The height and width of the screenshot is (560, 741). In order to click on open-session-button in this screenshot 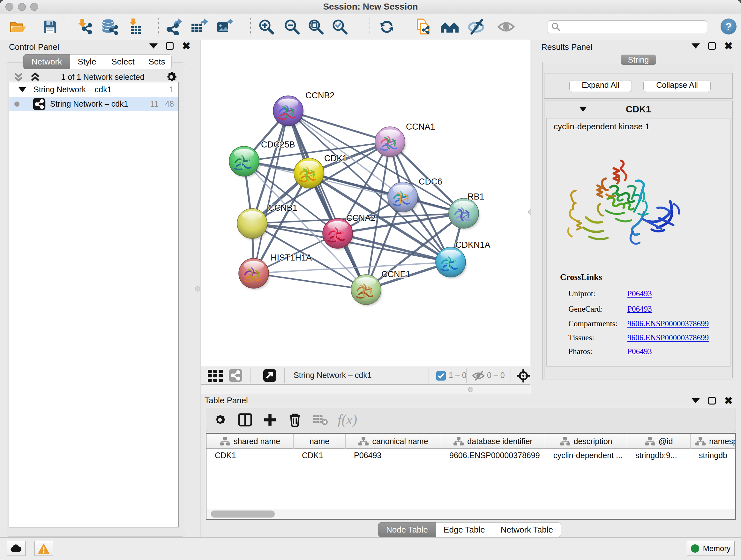, I will do `click(18, 27)`.